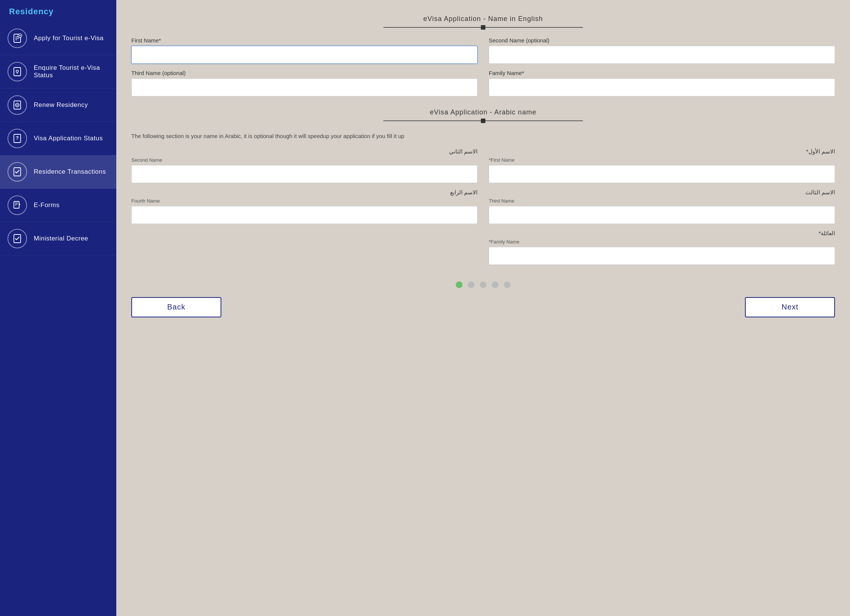  I want to click on english-section-title: eVisa Application - Name in English, so click(483, 19).